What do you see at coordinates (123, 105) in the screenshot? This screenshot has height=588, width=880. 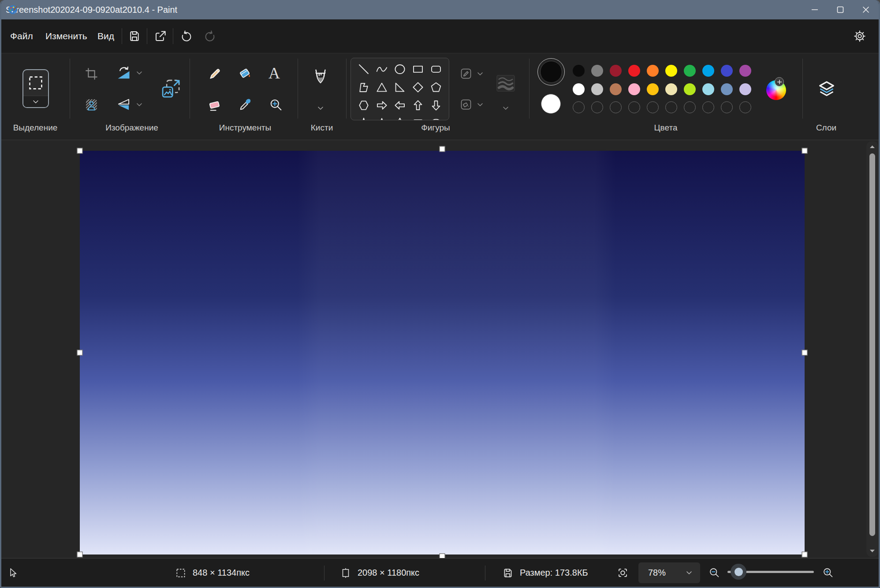 I see `flip-icon` at bounding box center [123, 105].